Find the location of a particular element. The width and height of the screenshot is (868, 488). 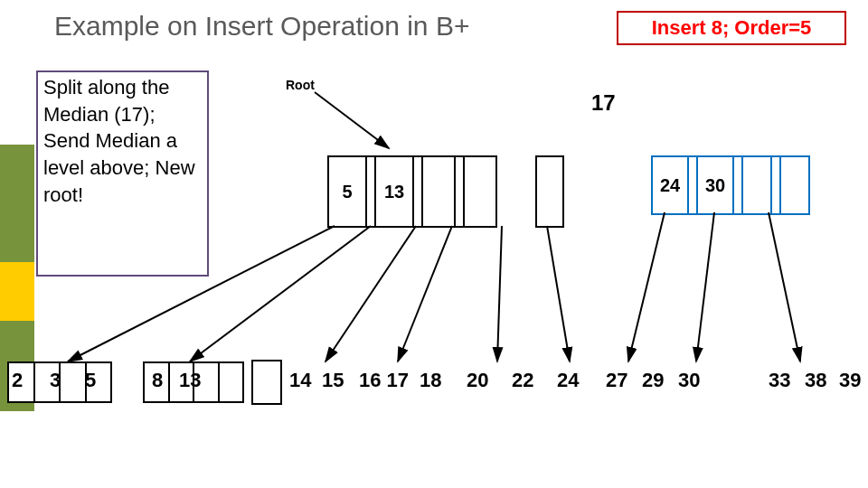

leaf-row: 2 3 5 8 13 14 15 16 17 18 20 22 24 27 29… is located at coordinates (434, 387).